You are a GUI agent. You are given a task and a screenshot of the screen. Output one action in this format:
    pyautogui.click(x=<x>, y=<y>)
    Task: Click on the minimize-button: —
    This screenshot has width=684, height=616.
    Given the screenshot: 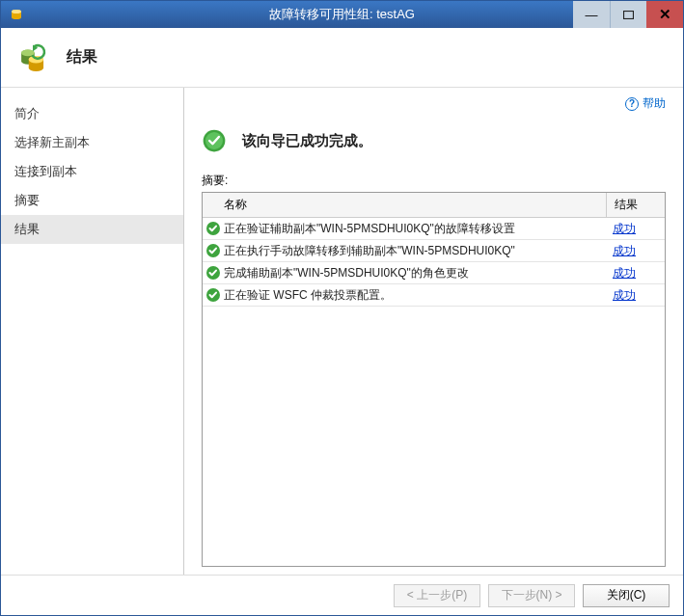 What is the action you would take?
    pyautogui.click(x=591, y=14)
    